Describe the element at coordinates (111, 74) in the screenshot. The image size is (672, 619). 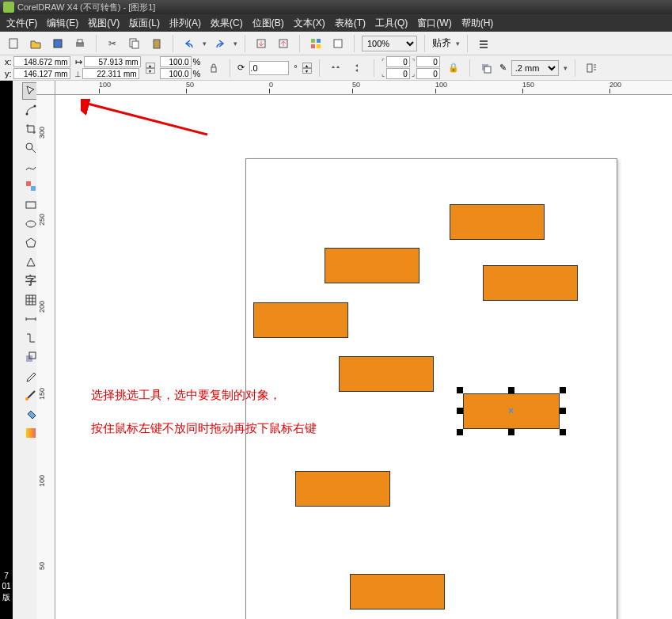
I see `height-input` at that location.